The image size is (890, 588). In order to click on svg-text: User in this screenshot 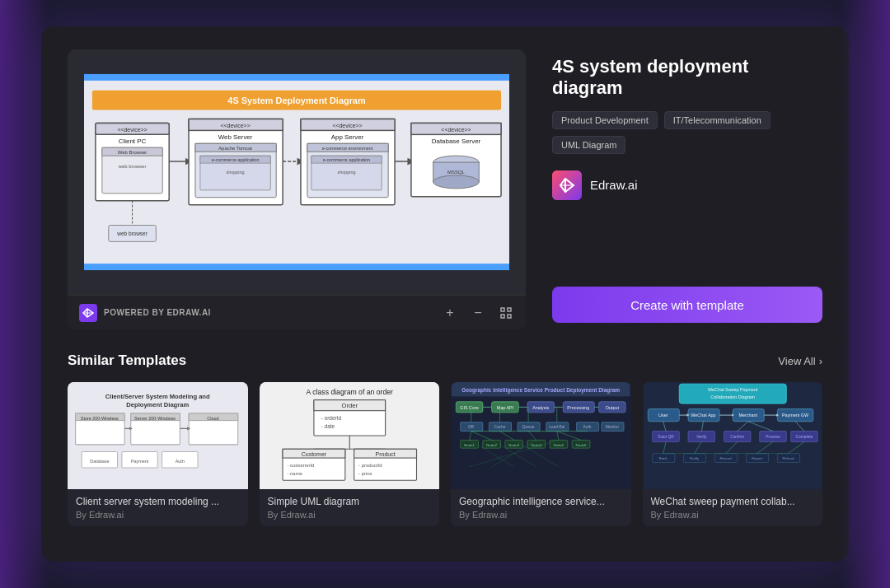, I will do `click(663, 415)`.